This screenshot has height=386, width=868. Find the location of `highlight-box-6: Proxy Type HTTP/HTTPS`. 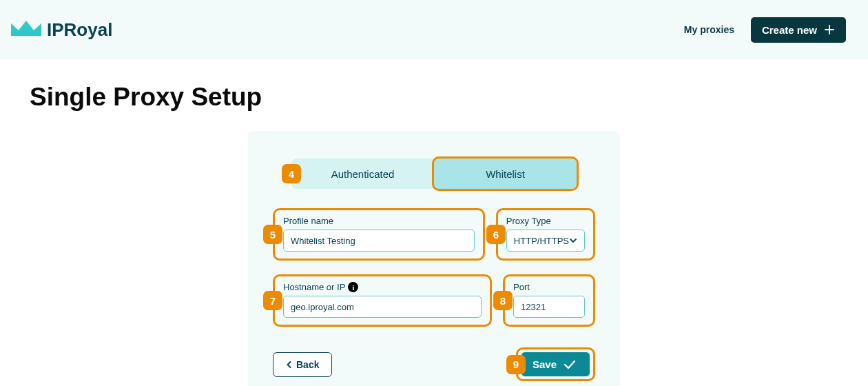

highlight-box-6: Proxy Type HTTP/HTTPS is located at coordinates (546, 234).